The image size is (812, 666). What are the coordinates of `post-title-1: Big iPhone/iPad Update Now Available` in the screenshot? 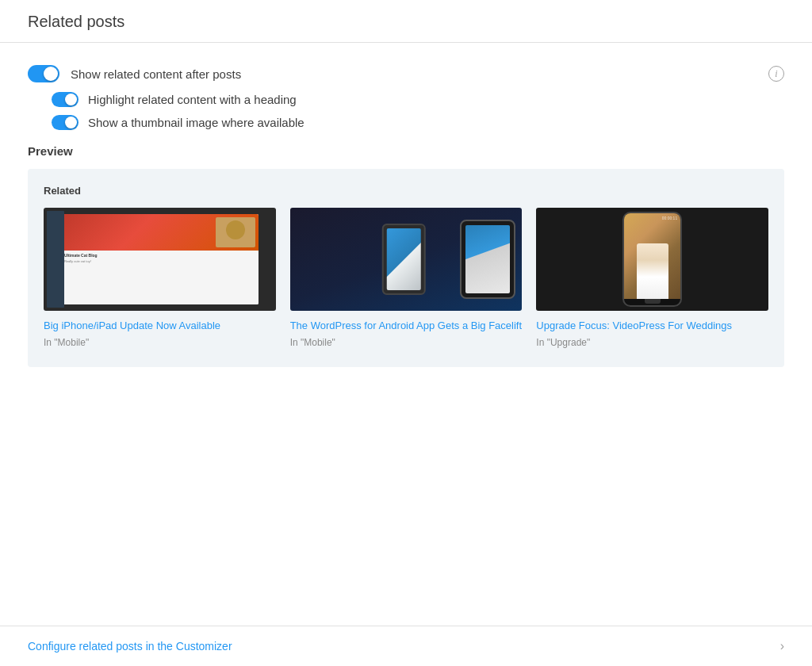 It's located at (160, 326).